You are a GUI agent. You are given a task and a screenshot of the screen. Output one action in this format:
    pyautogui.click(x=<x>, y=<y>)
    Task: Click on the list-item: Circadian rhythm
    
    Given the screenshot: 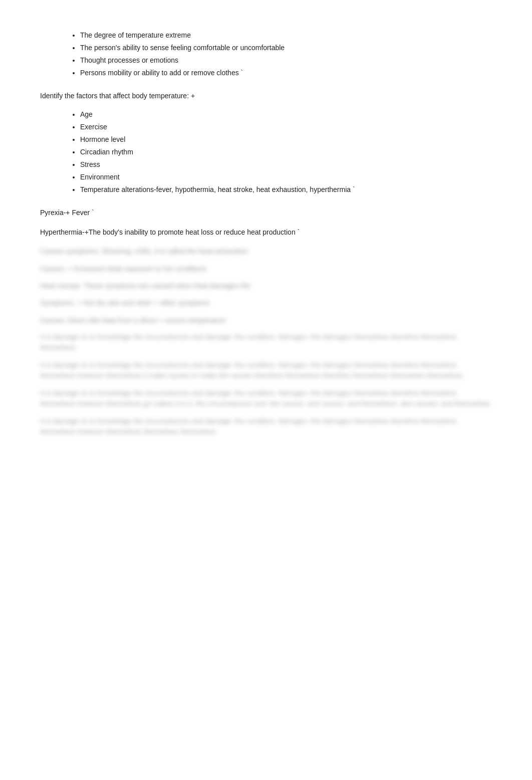 What is the action you would take?
    pyautogui.click(x=286, y=152)
    